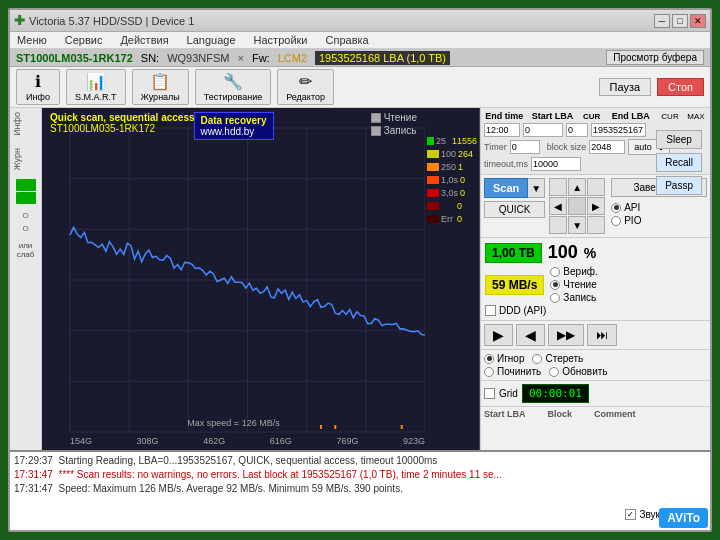 The width and height of the screenshot is (720, 540). What do you see at coordinates (231, 488) in the screenshot?
I see `log-text-3: Speed: Maximum 126 MB/s. Average 92 MB/s…` at bounding box center [231, 488].